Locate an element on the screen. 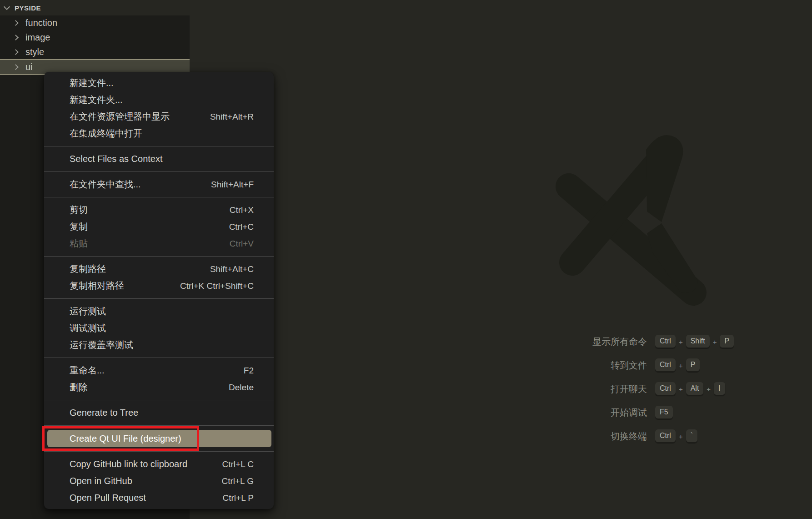  menu-item-run-tests-with-coverage: 运行覆盖率测试 is located at coordinates (159, 345).